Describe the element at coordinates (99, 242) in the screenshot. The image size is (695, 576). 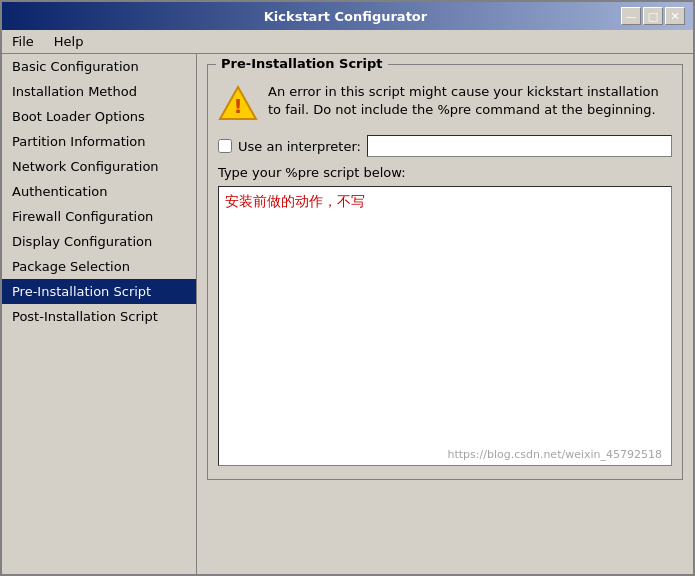
I see `sidebar-item-display-configuration: Display Configuration` at that location.